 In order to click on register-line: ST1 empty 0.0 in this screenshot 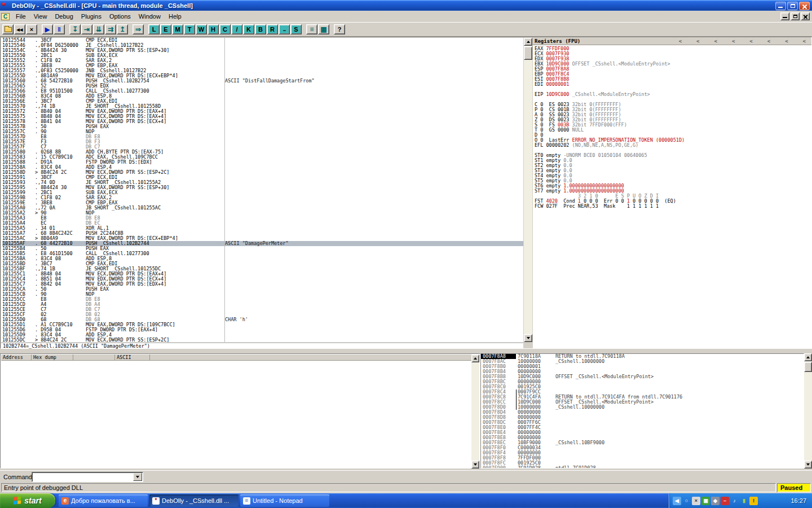, I will do `click(673, 160)`.